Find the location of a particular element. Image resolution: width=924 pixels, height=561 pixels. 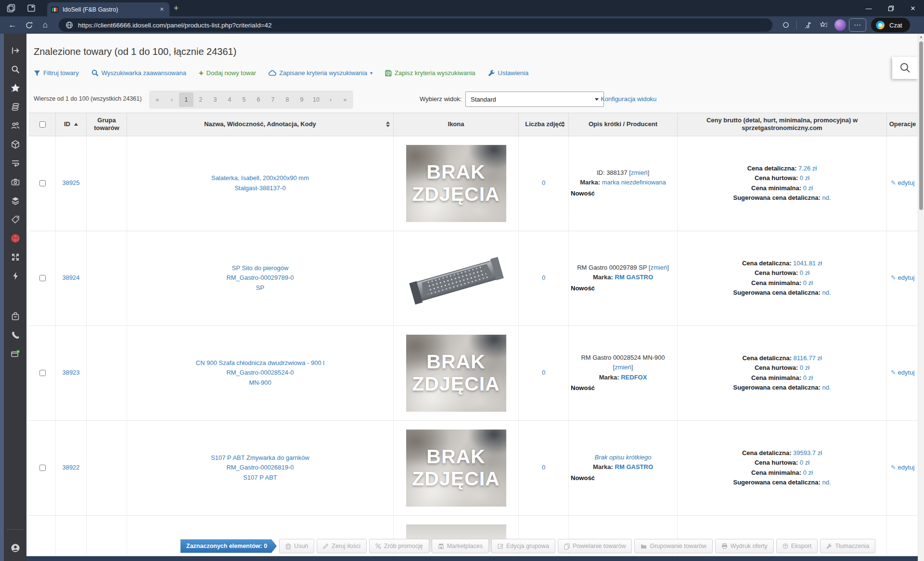

tab-close-icon: ✕ is located at coordinates (162, 10).